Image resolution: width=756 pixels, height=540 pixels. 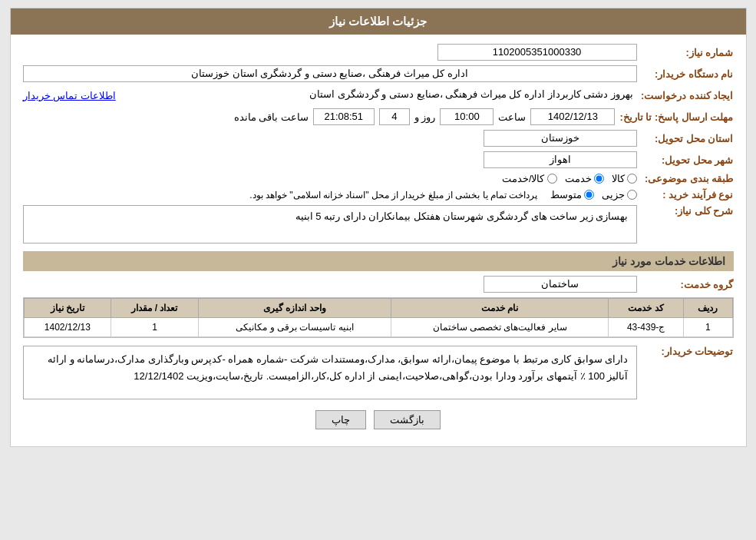 I want to click on tarikh-niaz-value: 1402/12/13, so click(x=573, y=117).